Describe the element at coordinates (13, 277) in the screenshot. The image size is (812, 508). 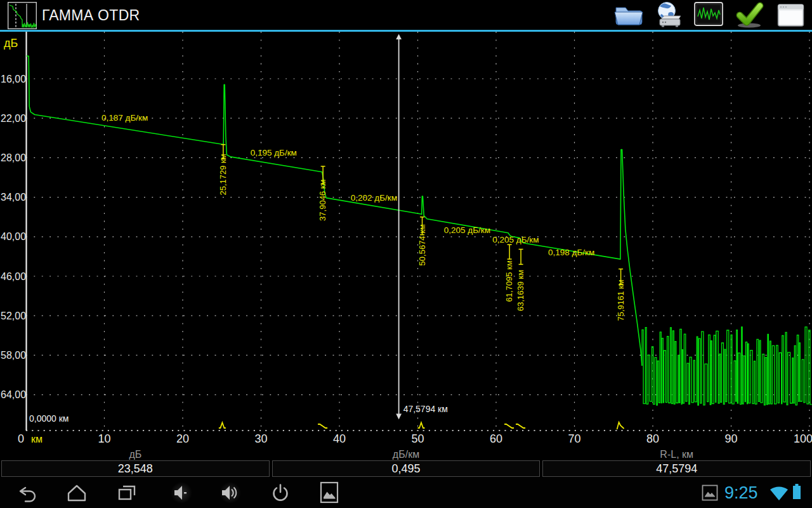
I see `svg-text: 46,00` at that location.